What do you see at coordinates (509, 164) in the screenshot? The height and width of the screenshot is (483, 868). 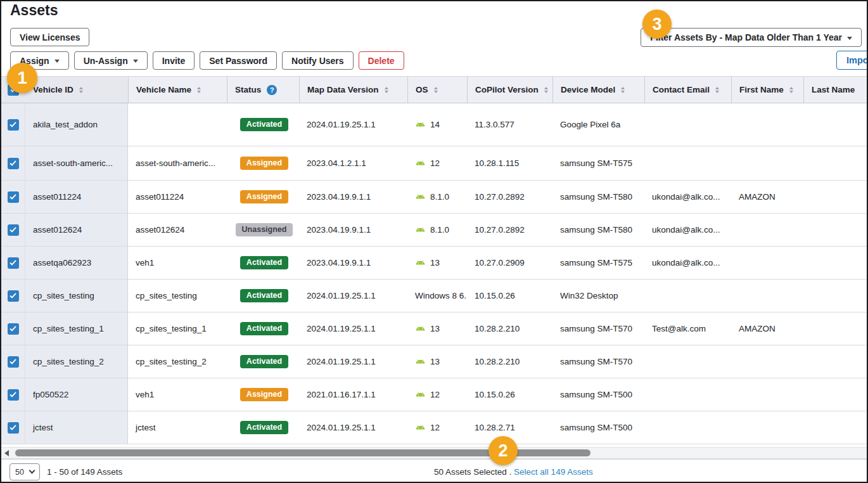 I see `copilot-version-cell: 10.28.1.115` at bounding box center [509, 164].